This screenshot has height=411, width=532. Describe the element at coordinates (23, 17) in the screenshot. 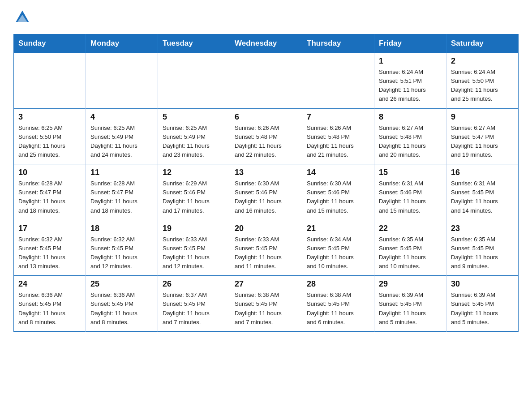

I see `logo-area` at that location.